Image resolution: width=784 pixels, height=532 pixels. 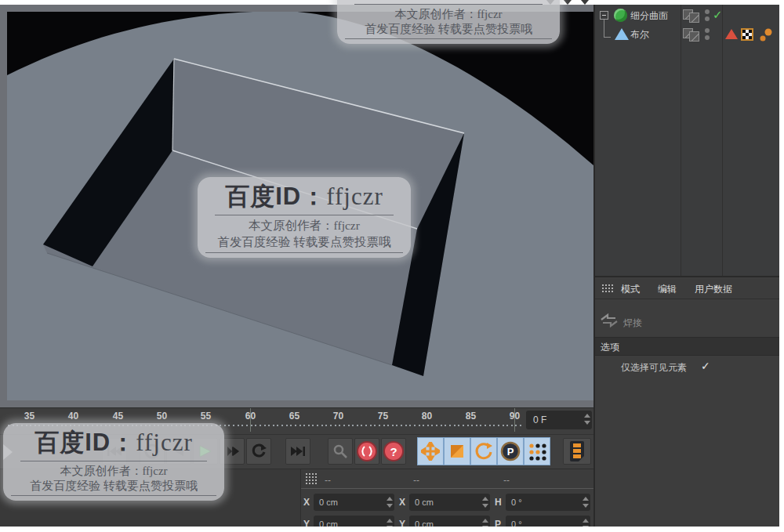 What do you see at coordinates (577, 451) in the screenshot?
I see `render-settings-button` at bounding box center [577, 451].